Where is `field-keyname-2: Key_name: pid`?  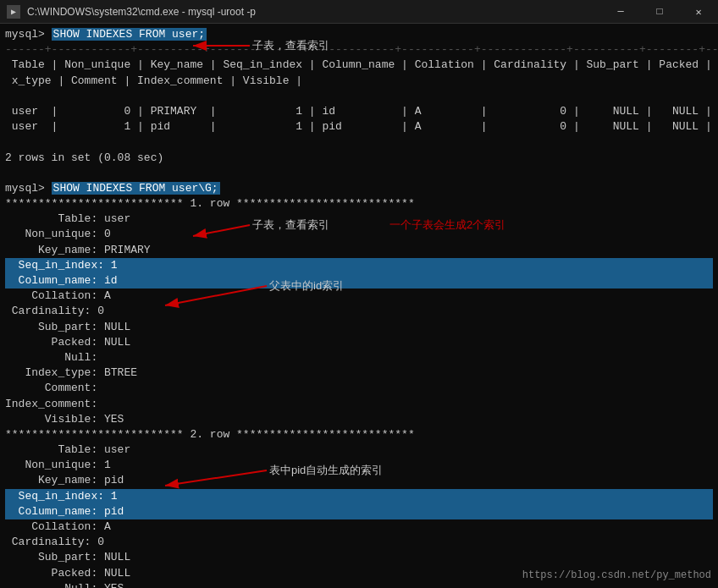
field-keyname-2: Key_name: pid is located at coordinates (359, 481).